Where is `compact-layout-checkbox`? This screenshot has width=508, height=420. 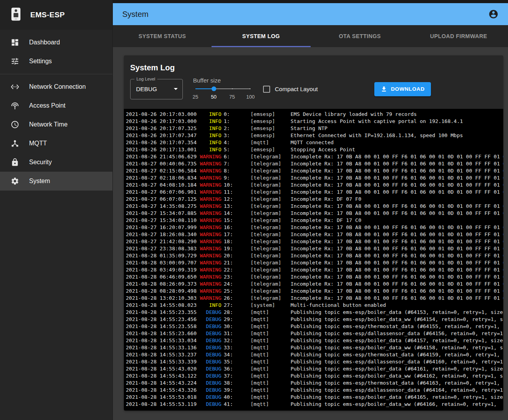
compact-layout-checkbox is located at coordinates (267, 89).